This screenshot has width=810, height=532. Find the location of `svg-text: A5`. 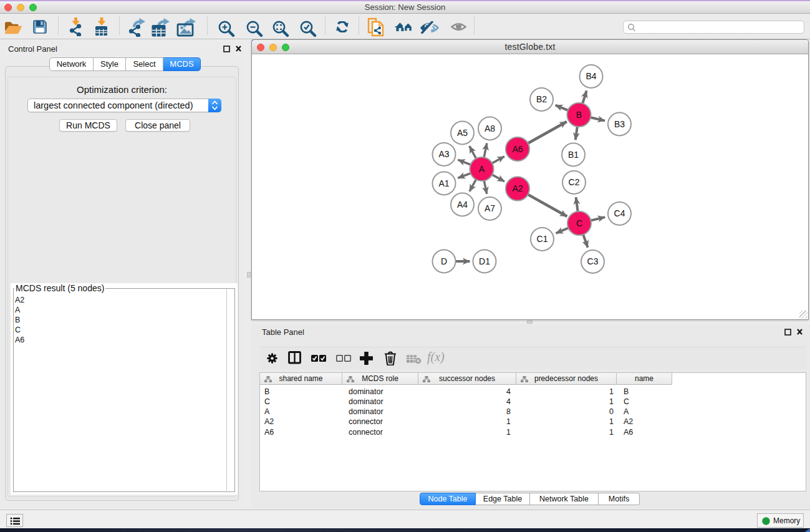

svg-text: A5 is located at coordinates (463, 133).